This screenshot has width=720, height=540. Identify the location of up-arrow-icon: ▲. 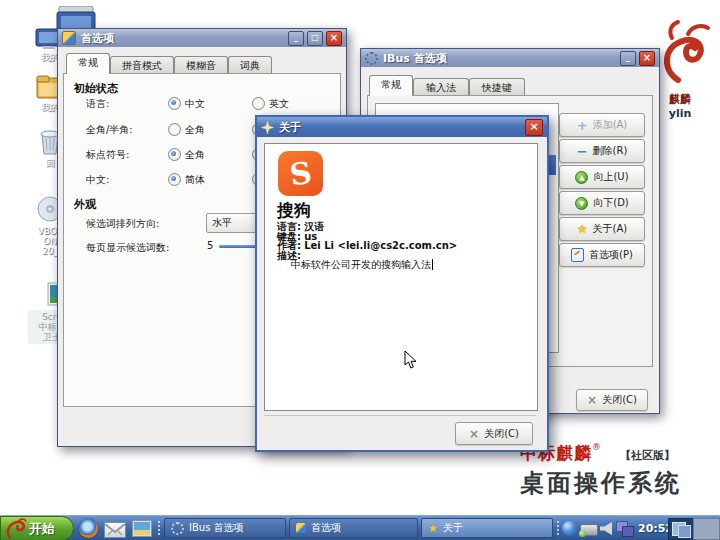
(582, 178).